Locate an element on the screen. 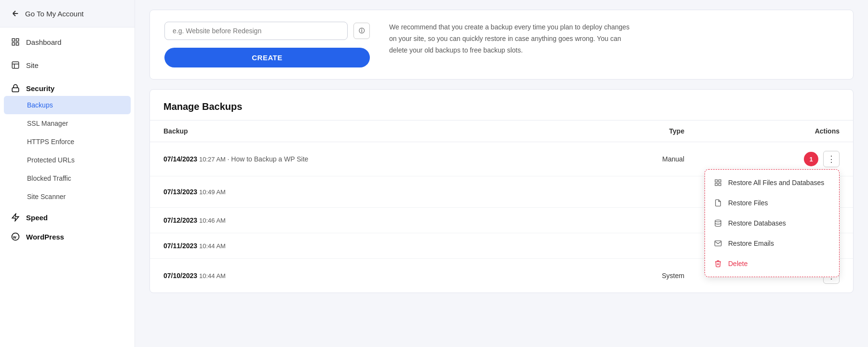 Image resolution: width=868 pixels, height=347 pixels. info-button: ⓘ is located at coordinates (362, 31).